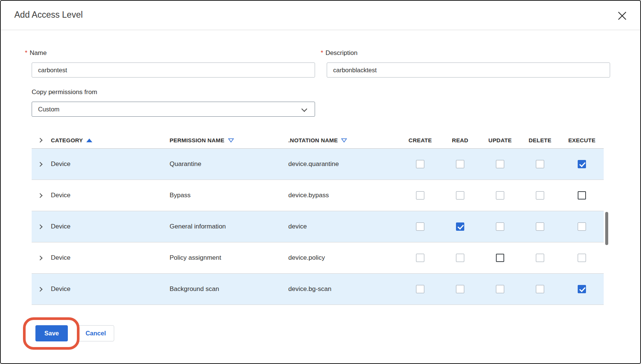 This screenshot has width=641, height=364. I want to click on table-row: Device Bypass device.bypass, so click(318, 196).